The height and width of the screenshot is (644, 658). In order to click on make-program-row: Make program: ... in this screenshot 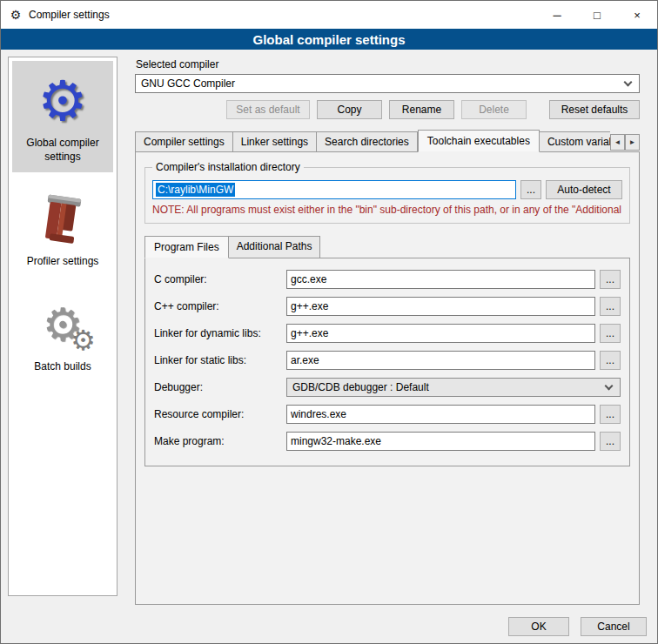, I will do `click(387, 441)`.